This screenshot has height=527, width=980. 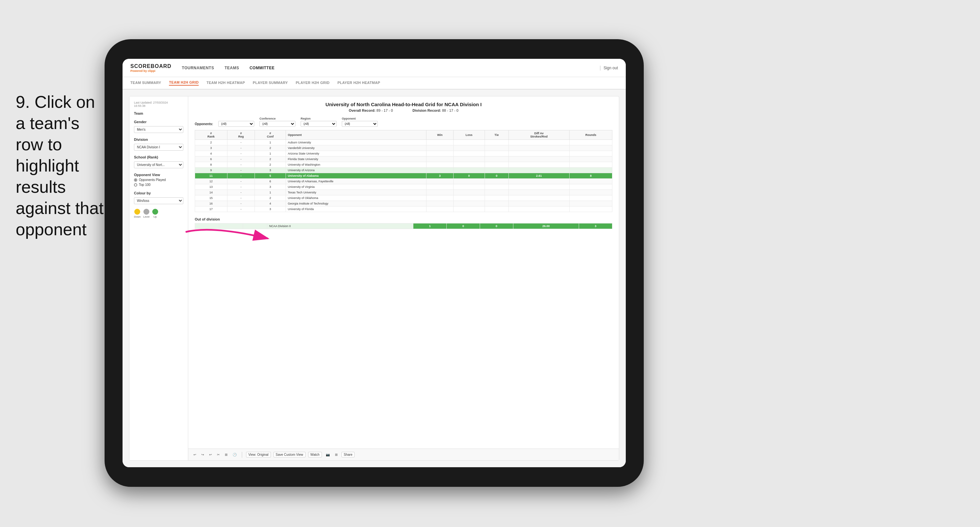 I want to click on nav-committee: COMMITTEE, so click(x=262, y=68).